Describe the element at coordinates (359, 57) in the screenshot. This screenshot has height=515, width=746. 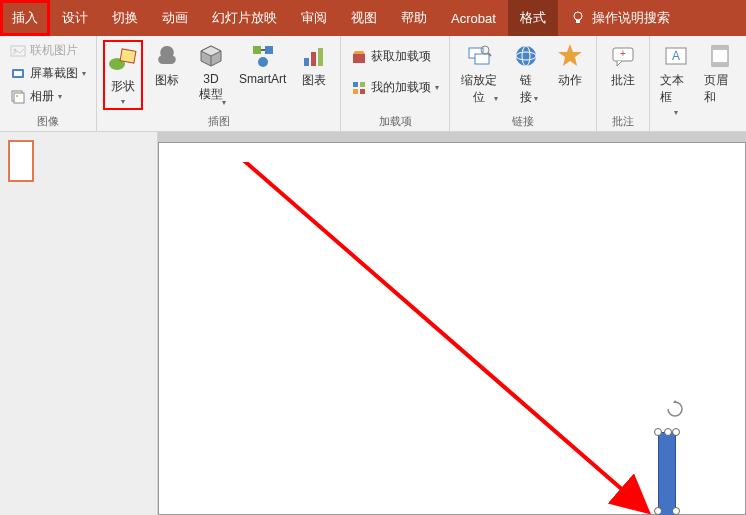
I see `store-icon` at that location.